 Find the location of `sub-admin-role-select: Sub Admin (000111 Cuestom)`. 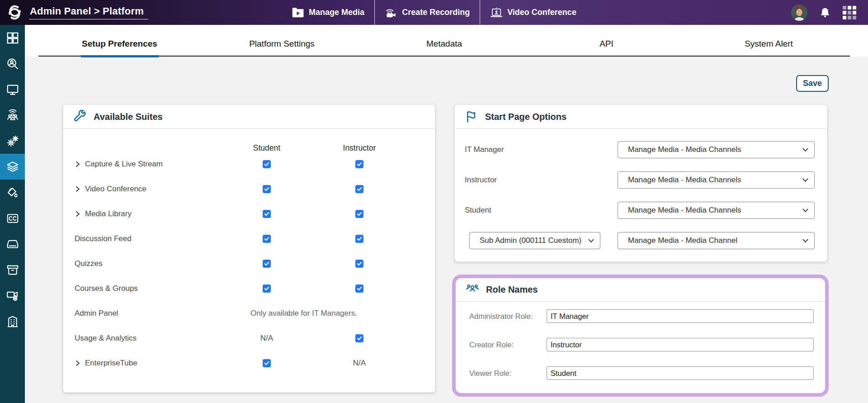

sub-admin-role-select: Sub Admin (000111 Cuestom) is located at coordinates (535, 241).